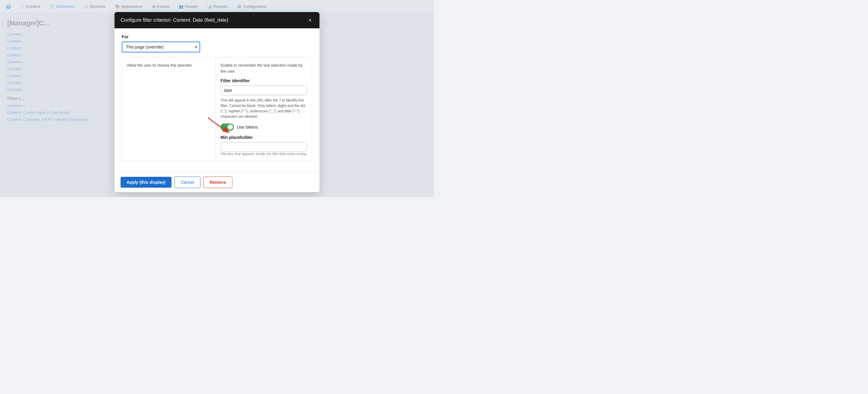  What do you see at coordinates (264, 109) in the screenshot?
I see `modal-col-right: Enable to remember the last selection ma…` at bounding box center [264, 109].